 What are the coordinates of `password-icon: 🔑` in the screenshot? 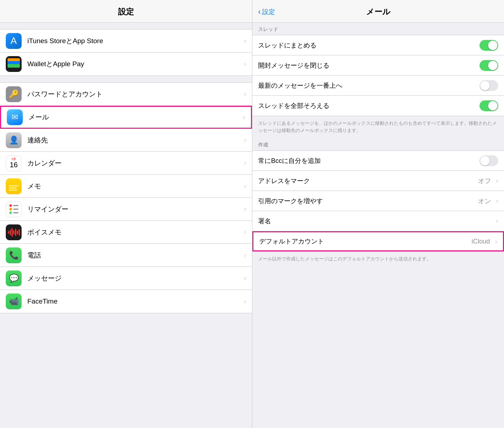 It's located at (14, 94).